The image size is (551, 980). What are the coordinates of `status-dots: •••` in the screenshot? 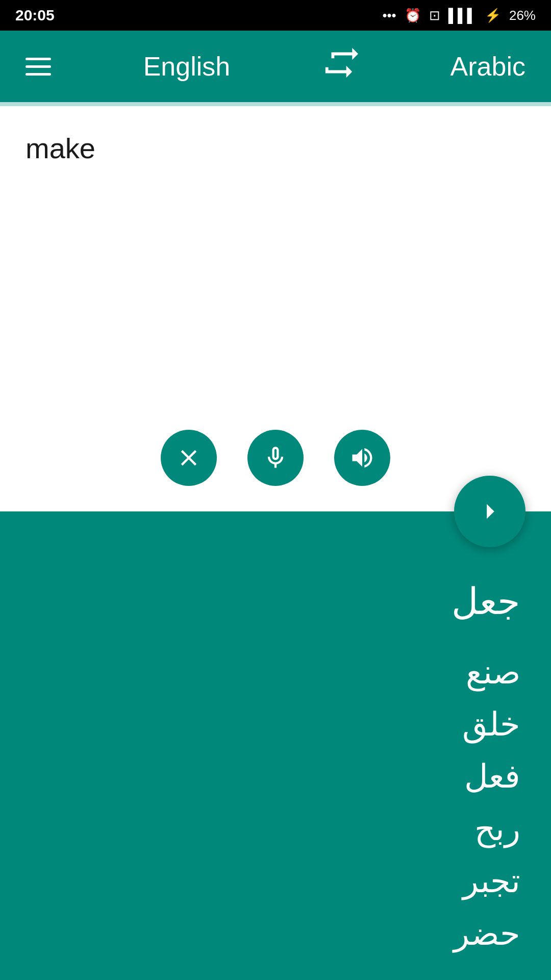 It's located at (389, 15).